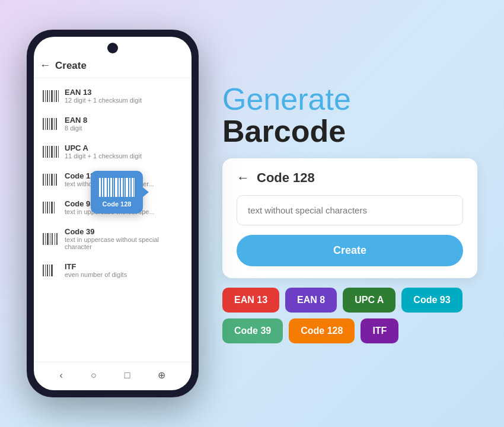  What do you see at coordinates (113, 376) in the screenshot?
I see `phone-nav: ‹ ○ □ ⊕` at bounding box center [113, 376].